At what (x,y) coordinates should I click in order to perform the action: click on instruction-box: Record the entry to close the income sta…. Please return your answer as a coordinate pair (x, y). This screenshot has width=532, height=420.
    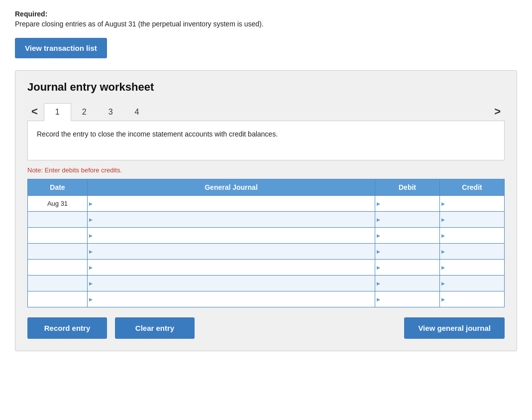
    Looking at the image, I should click on (266, 140).